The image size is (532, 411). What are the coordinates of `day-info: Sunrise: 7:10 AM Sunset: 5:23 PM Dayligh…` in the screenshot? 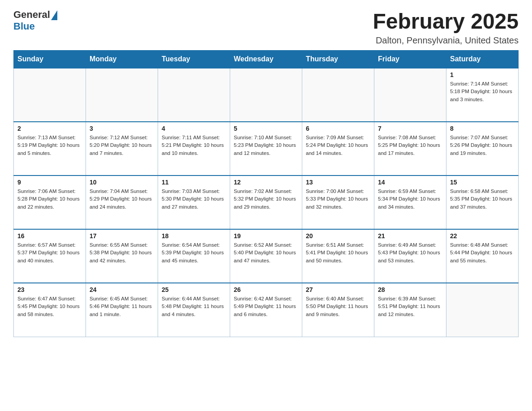 It's located at (266, 146).